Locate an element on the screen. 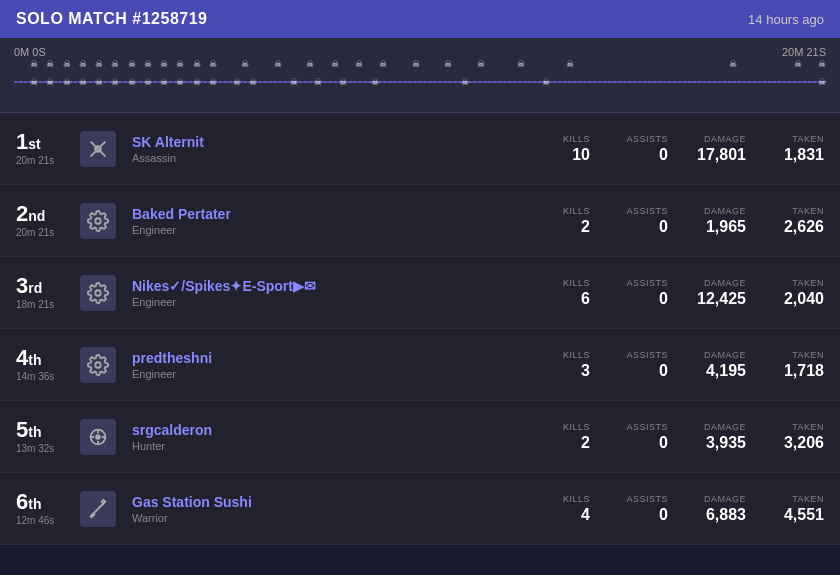 The height and width of the screenshot is (575, 840). match-title: SOLO MATCH #1258719 is located at coordinates (112, 19).